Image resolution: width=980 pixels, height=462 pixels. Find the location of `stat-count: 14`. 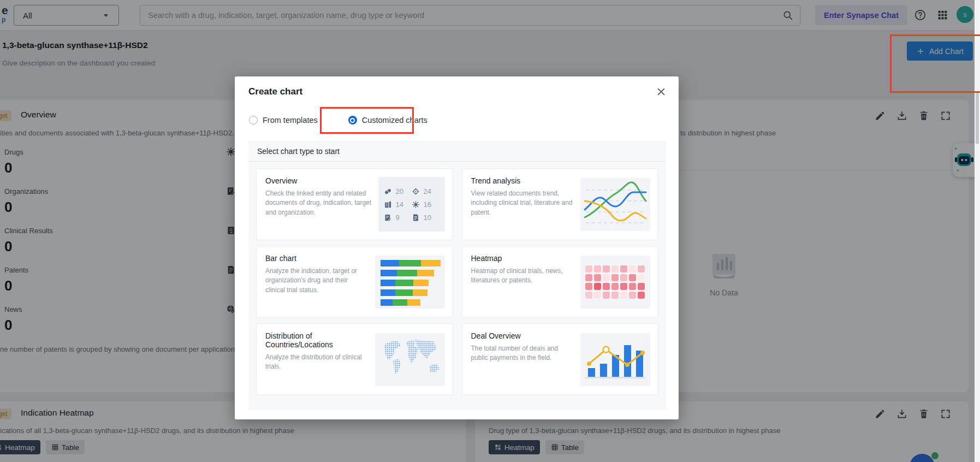

stat-count: 14 is located at coordinates (400, 204).